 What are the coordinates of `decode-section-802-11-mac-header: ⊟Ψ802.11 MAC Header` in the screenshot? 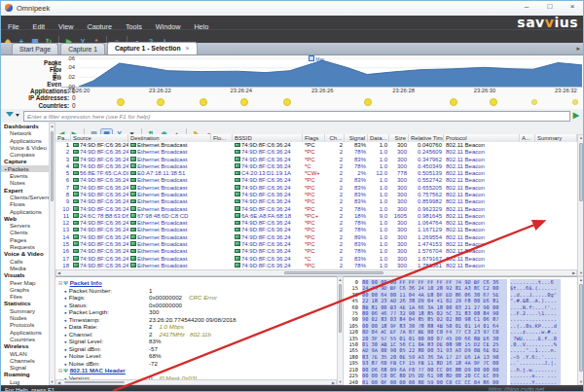 It's located at (197, 371).